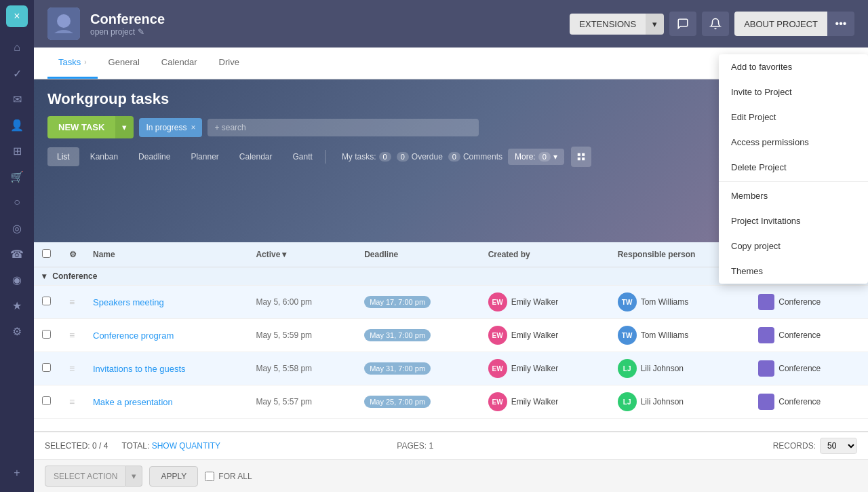 The height and width of the screenshot is (492, 868). Describe the element at coordinates (17, 125) in the screenshot. I see `sidebar-people-icon: 👤` at that location.